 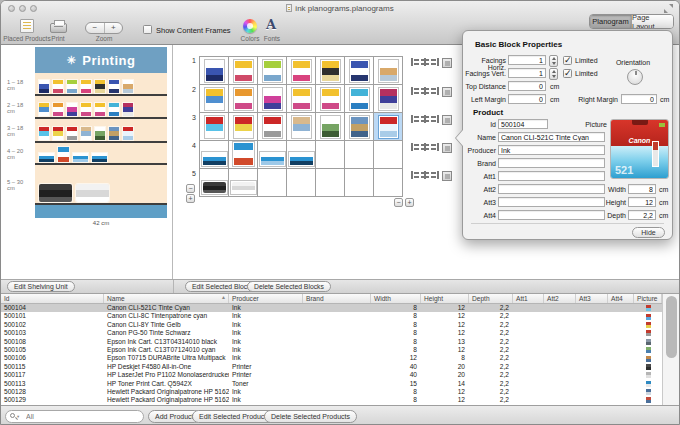 What do you see at coordinates (74, 416) in the screenshot?
I see `search-input` at bounding box center [74, 416].